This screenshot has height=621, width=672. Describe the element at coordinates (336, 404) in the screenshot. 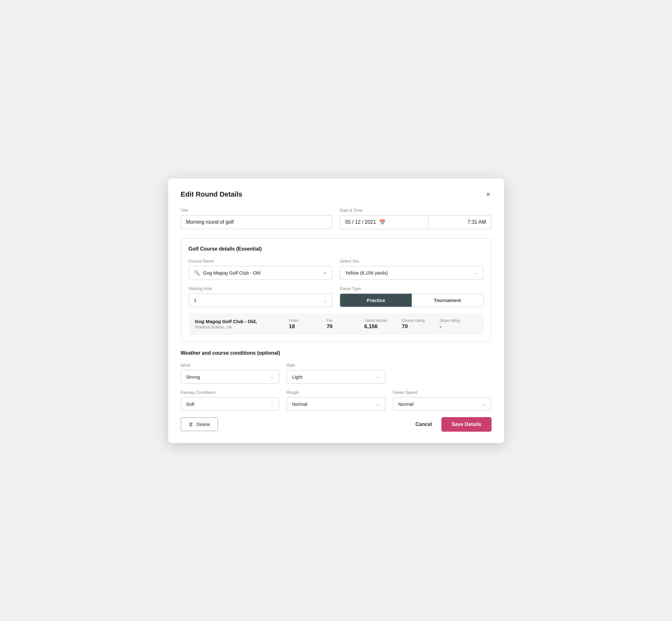

I see `rough-dropdown: Normal ⌄` at that location.